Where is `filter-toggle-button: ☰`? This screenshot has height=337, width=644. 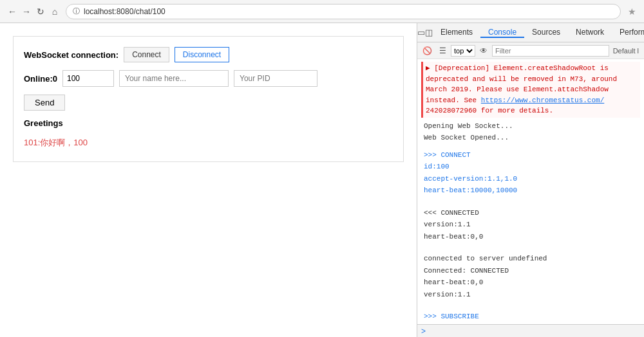
filter-toggle-button: ☰ is located at coordinates (442, 51).